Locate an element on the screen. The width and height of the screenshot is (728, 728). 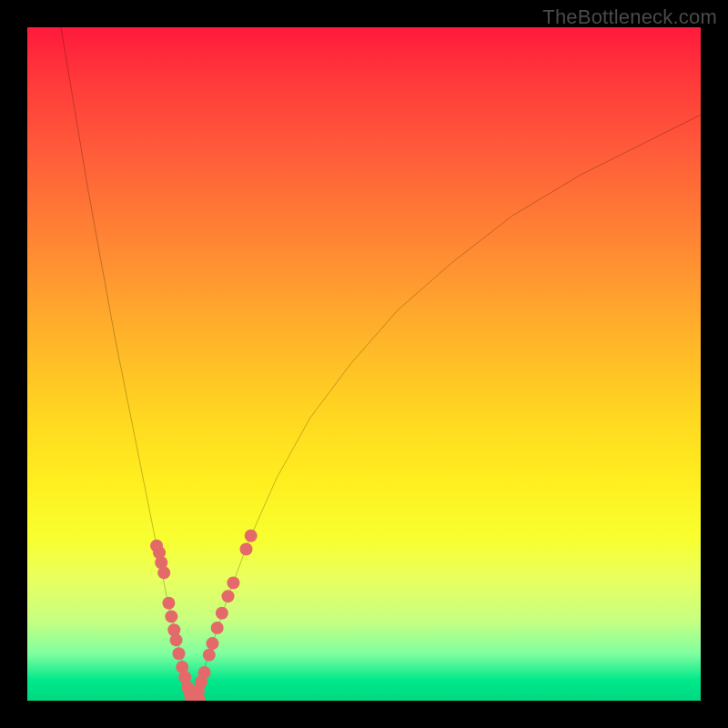
watermark-text: TheBottleneck.com is located at coordinates (630, 17).